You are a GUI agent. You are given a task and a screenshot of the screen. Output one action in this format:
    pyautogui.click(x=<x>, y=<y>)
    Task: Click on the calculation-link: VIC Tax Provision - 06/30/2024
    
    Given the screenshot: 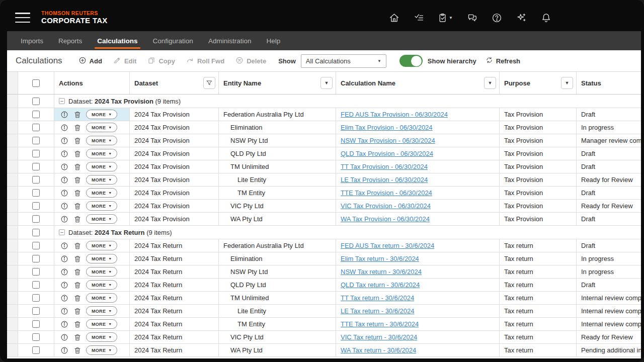 What is the action you would take?
    pyautogui.click(x=385, y=206)
    